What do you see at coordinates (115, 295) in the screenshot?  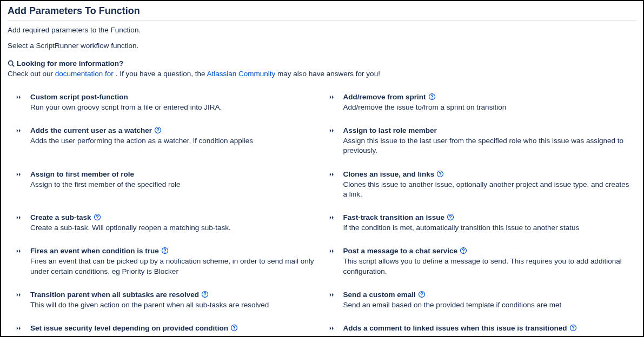 I see `function-title: Transition parent when all subtasks are …` at bounding box center [115, 295].